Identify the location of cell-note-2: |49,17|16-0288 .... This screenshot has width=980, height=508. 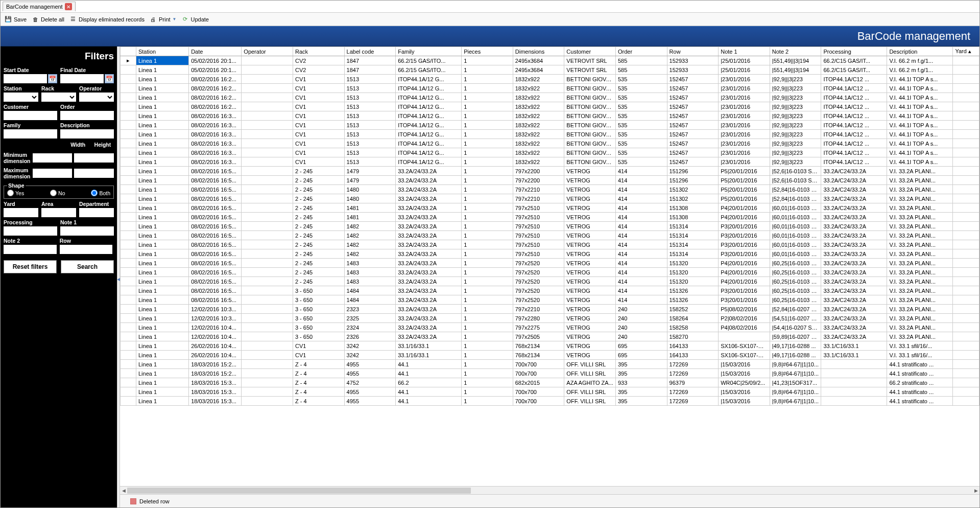
(796, 346).